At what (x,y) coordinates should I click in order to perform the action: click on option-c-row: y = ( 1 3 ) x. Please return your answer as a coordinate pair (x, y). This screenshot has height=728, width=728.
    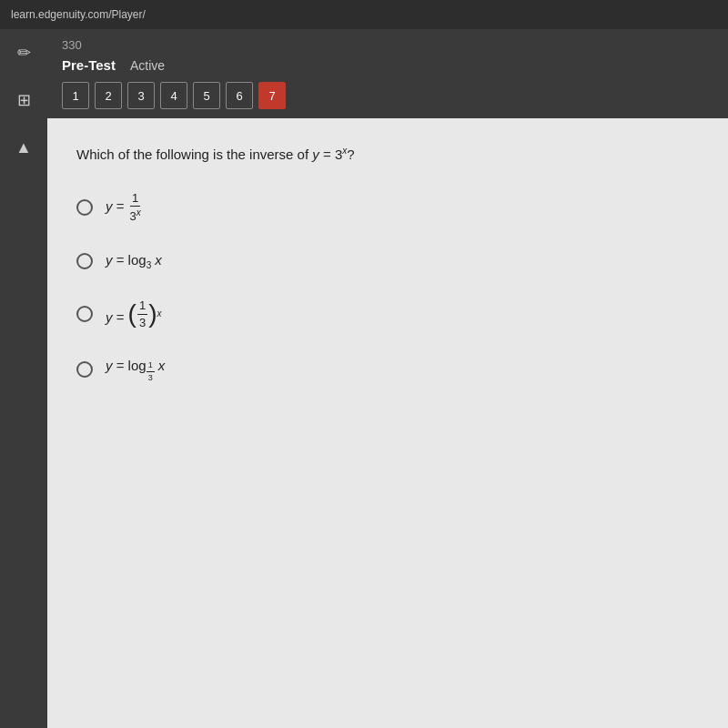
    Looking at the image, I should click on (388, 314).